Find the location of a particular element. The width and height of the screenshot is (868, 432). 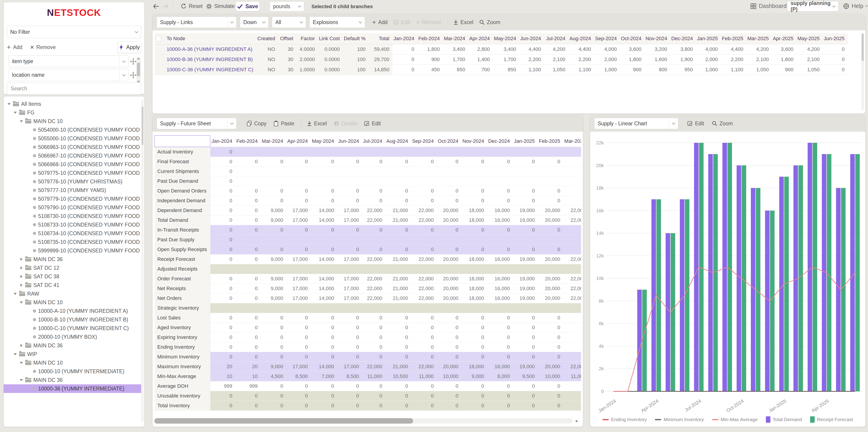

tree-item: 5055000-10 (CONDENSED YUMMY FOOD - 20#) is located at coordinates (72, 138).